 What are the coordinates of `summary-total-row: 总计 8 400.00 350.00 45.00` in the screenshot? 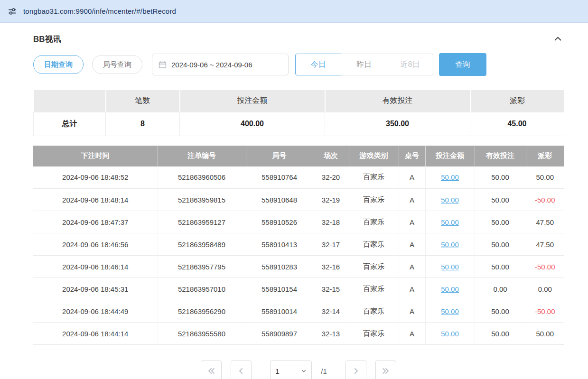 It's located at (299, 124).